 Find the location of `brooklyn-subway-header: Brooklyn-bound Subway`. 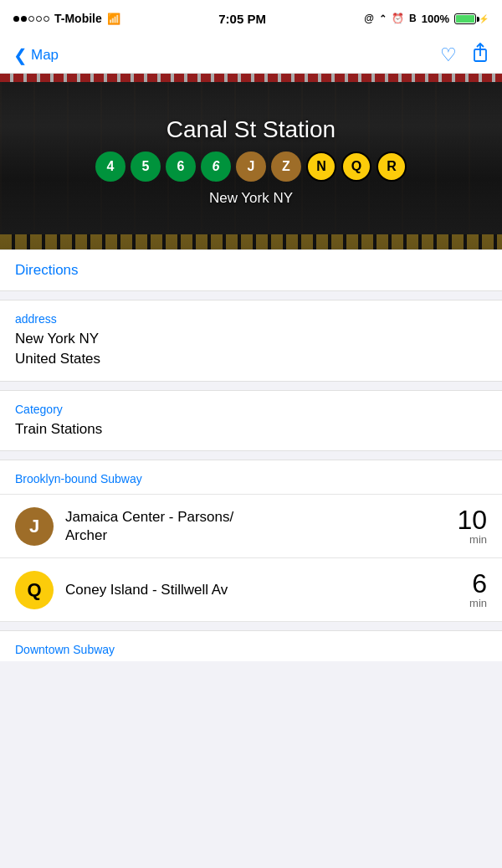

brooklyn-subway-header: Brooklyn-bound Subway is located at coordinates (251, 477).